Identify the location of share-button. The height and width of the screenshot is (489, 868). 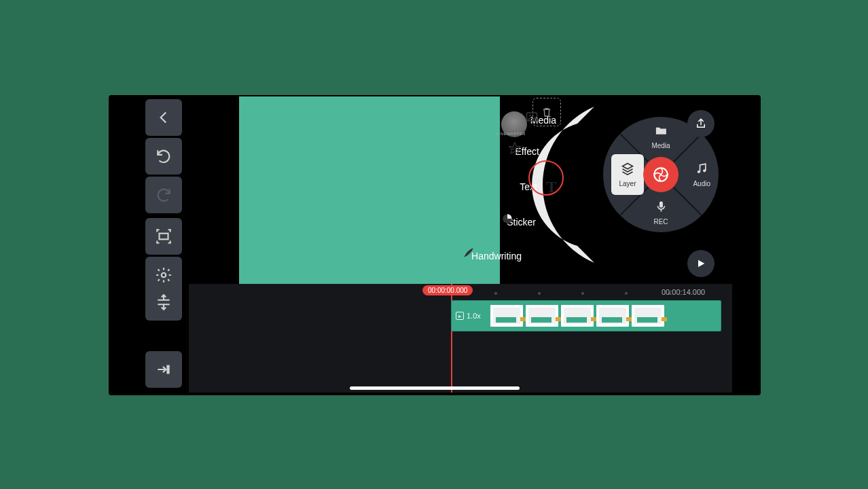
(701, 124).